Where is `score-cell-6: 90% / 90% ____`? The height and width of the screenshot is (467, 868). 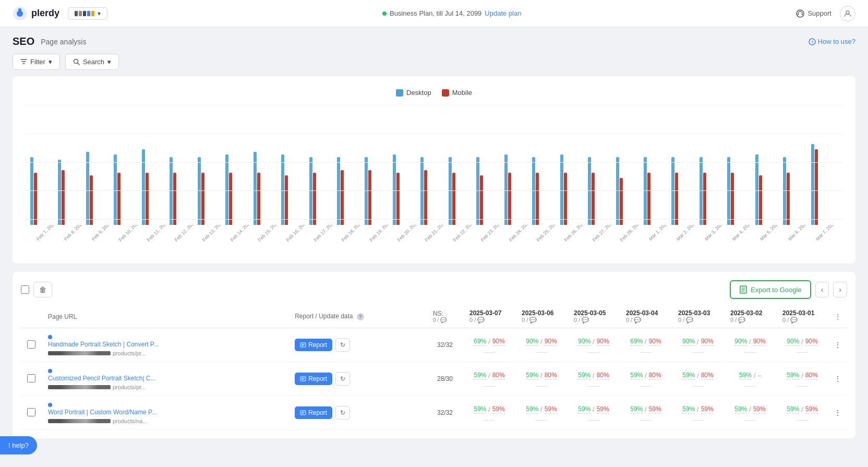
score-cell-6: 90% / 90% ____ is located at coordinates (802, 345).